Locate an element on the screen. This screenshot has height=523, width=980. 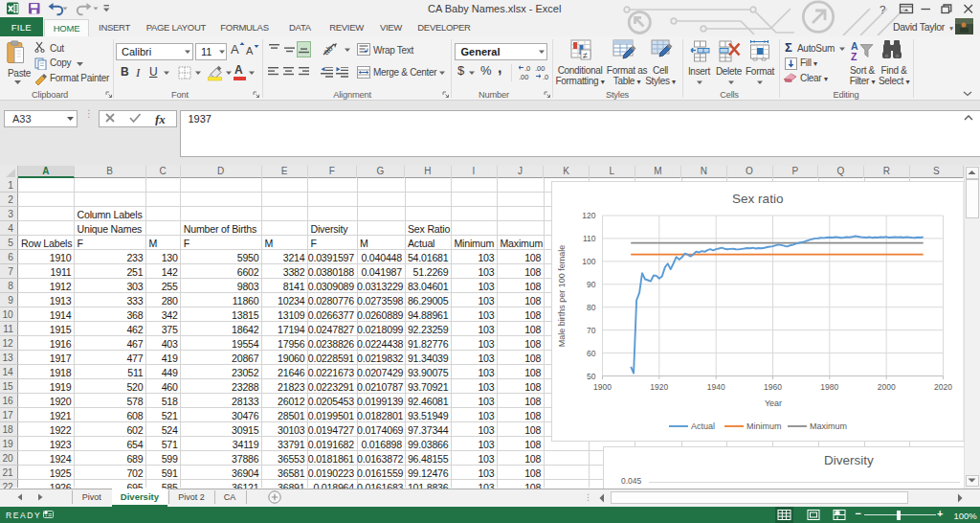
svg-text: A is located at coordinates (855, 46).